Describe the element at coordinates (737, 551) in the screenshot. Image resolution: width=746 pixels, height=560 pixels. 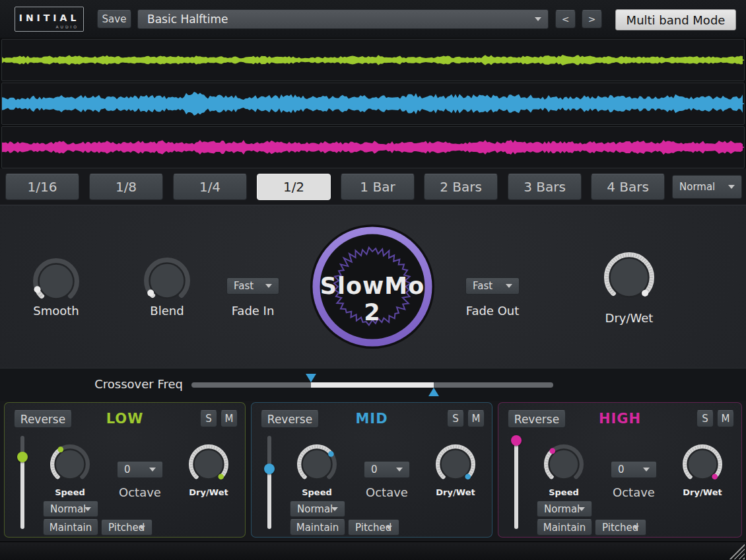
I see `resize-grip` at that location.